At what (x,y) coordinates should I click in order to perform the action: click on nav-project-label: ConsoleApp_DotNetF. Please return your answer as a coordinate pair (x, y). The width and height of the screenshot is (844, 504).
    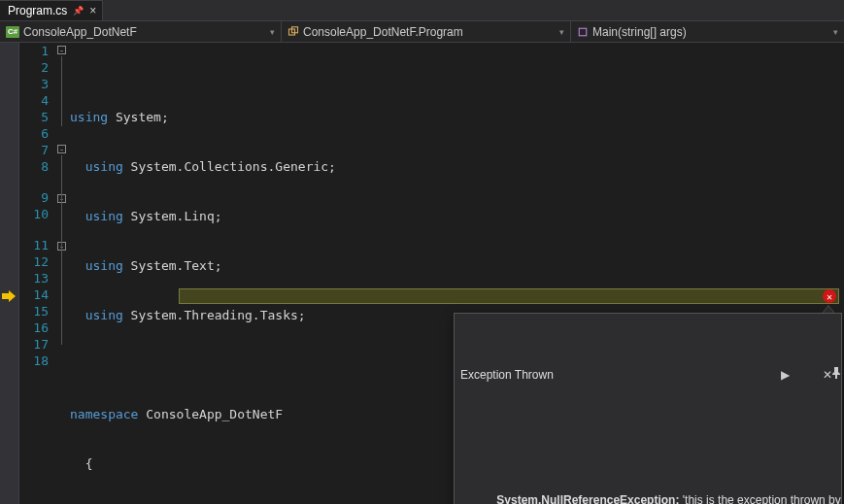
    Looking at the image, I should click on (80, 32).